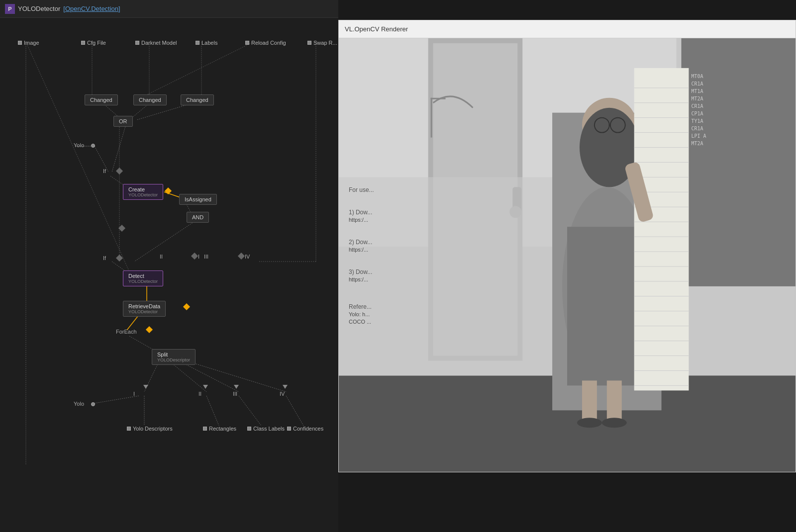  Describe the element at coordinates (360, 242) in the screenshot. I see `svg-text: 2) Dow...` at that location.